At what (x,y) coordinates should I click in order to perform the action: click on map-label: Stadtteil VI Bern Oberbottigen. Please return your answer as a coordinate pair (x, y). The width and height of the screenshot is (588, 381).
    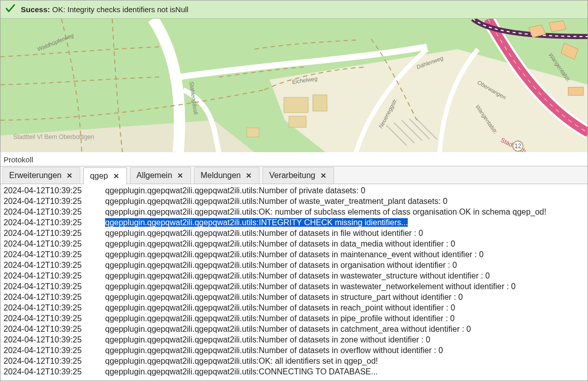
    Looking at the image, I should click on (54, 137).